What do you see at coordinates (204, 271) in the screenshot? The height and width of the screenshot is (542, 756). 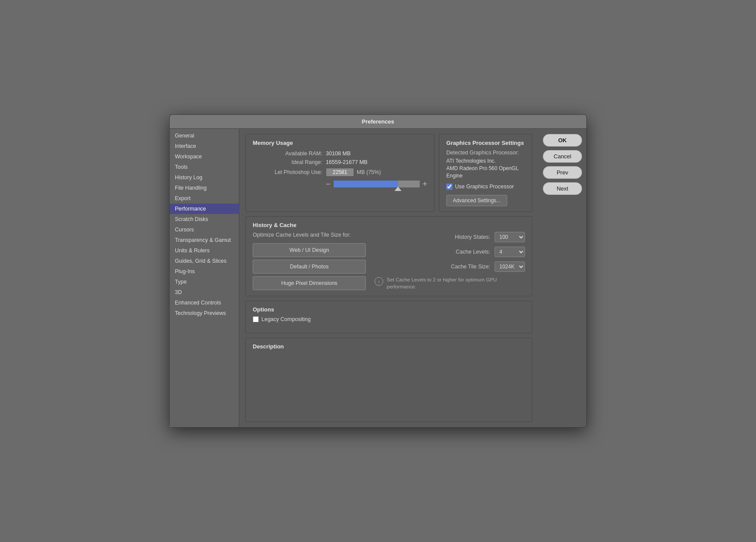 I see `sidebar-item-plug-ins: Plug-Ins` at bounding box center [204, 271].